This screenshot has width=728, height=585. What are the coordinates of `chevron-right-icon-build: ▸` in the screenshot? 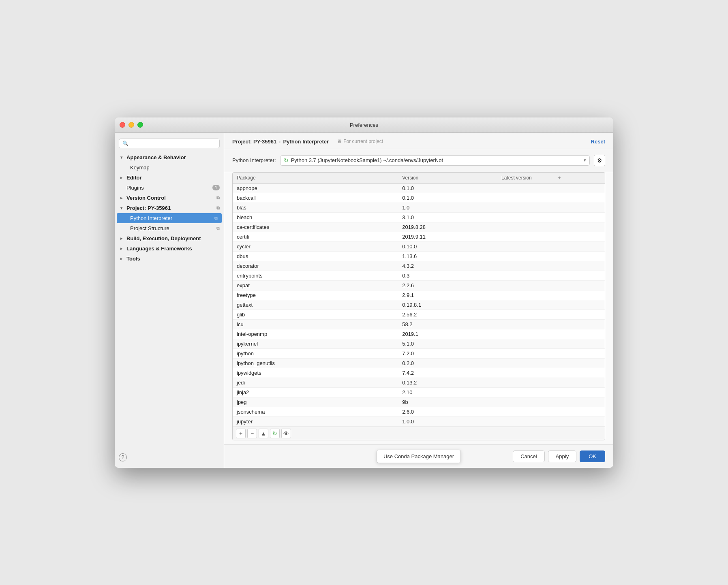 It's located at (122, 238).